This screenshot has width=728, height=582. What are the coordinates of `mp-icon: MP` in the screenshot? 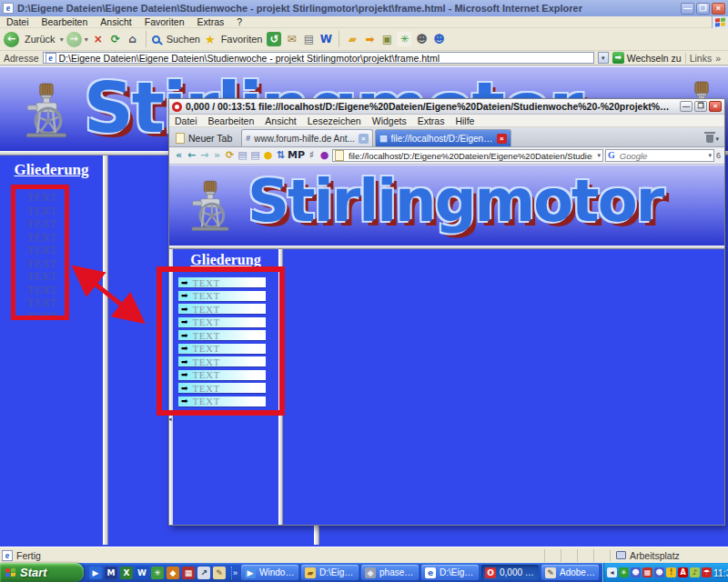 It's located at (297, 156).